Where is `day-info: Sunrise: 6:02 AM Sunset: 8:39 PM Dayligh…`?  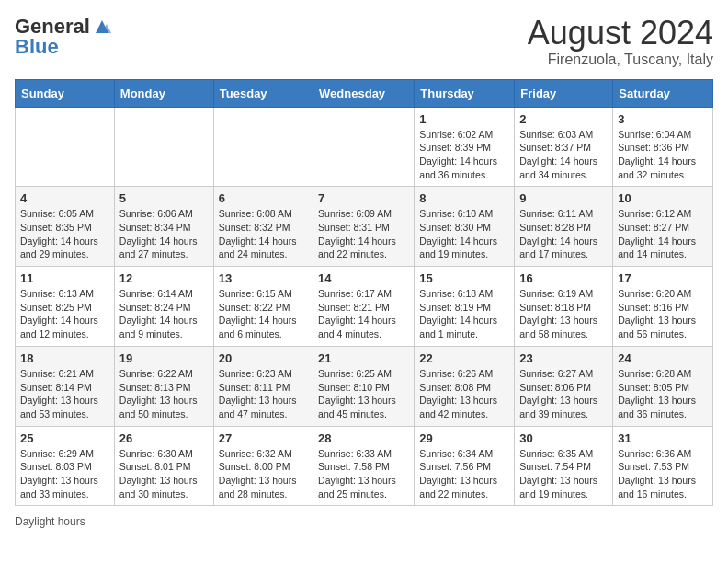 day-info: Sunrise: 6:02 AM Sunset: 8:39 PM Dayligh… is located at coordinates (464, 155).